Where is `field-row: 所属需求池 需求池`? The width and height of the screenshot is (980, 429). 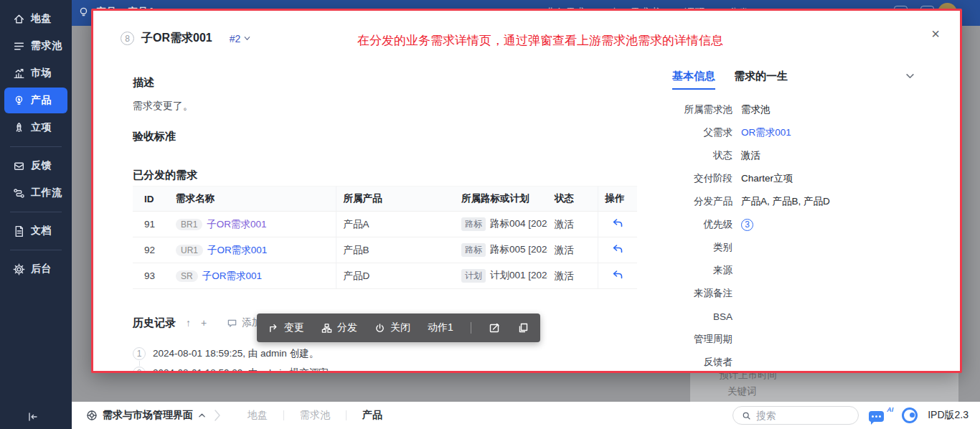 field-row: 所属需求池 需求池 is located at coordinates (816, 110).